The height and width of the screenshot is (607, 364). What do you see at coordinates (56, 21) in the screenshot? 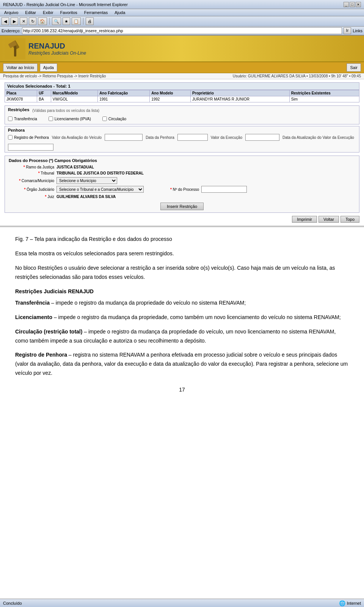
I see `search-button: 🔍` at bounding box center [56, 21].